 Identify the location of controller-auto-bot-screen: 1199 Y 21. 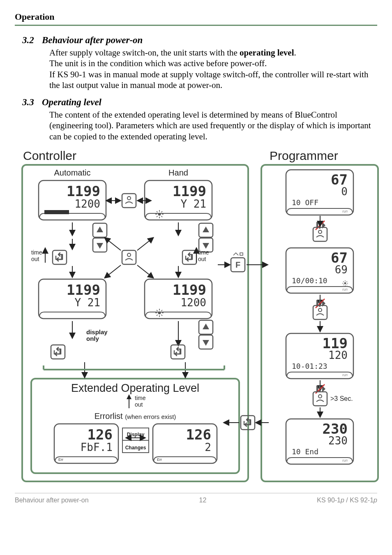
(72, 299).